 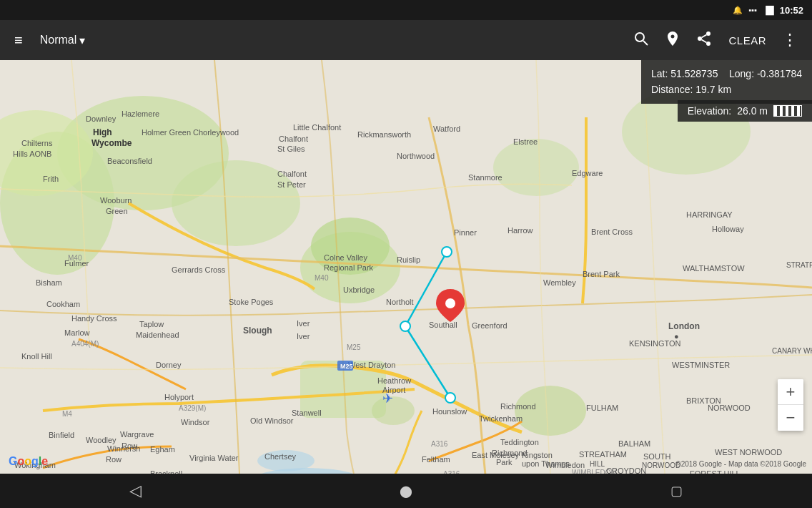 What do you see at coordinates (406, 40) in the screenshot?
I see `toolbar: ≡ Normal ▾` at bounding box center [406, 40].